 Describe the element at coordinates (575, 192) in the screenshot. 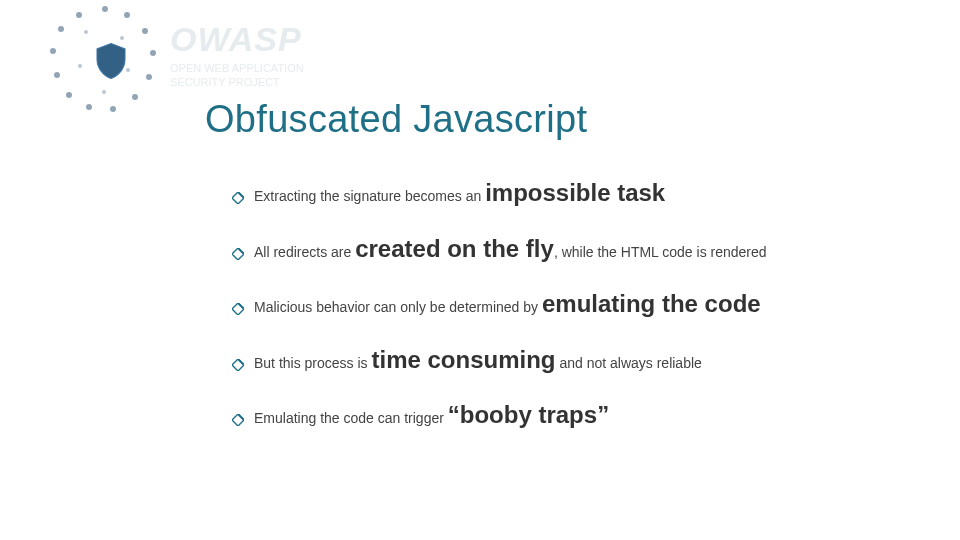

I see `bullet-emphasis: impossible task` at that location.